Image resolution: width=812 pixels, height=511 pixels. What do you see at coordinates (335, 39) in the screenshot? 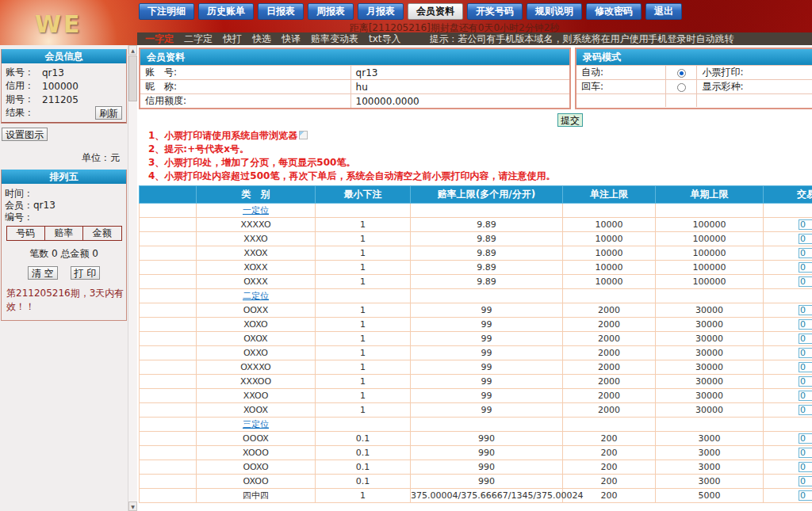
I see `submenu-item: 赔率变动表` at bounding box center [335, 39].